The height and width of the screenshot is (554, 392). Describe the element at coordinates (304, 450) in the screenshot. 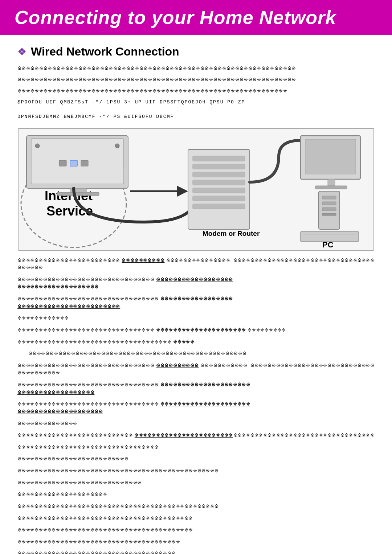

I see `para-4-right: ※※※※※※※※※※※※※※※※※※※※※※※※※※※※※※※※※` at that location.